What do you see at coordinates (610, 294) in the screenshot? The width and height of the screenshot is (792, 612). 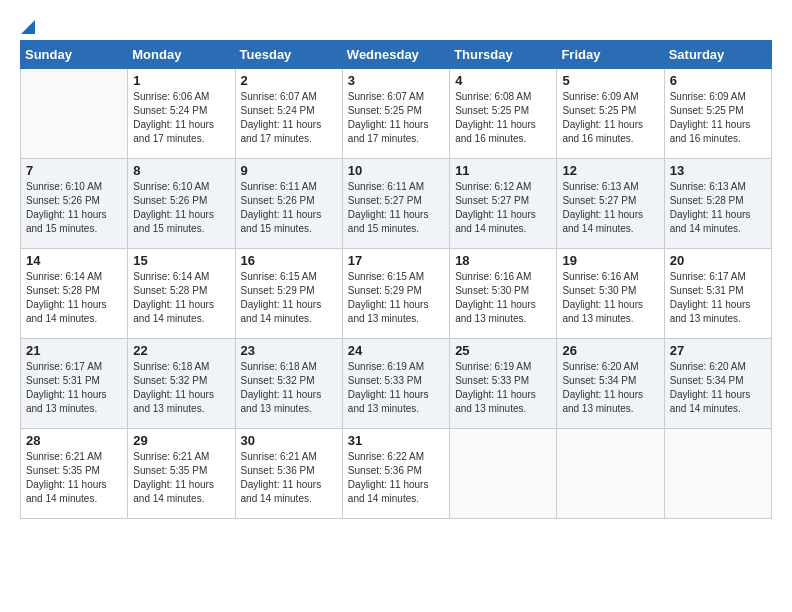 I see `calendar-cell: 19Sunrise: 6:16 AMSunset: 5:30 PMDayligh…` at bounding box center [610, 294].